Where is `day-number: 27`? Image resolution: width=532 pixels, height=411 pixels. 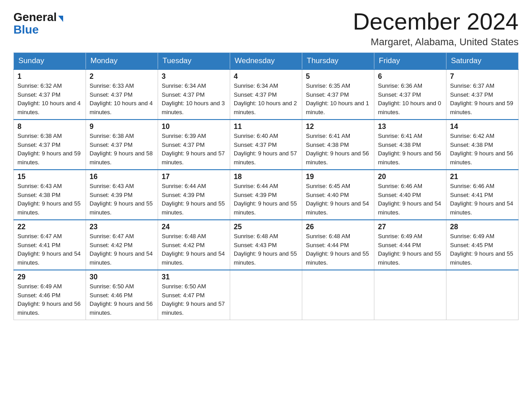
day-number: 27 is located at coordinates (410, 227).